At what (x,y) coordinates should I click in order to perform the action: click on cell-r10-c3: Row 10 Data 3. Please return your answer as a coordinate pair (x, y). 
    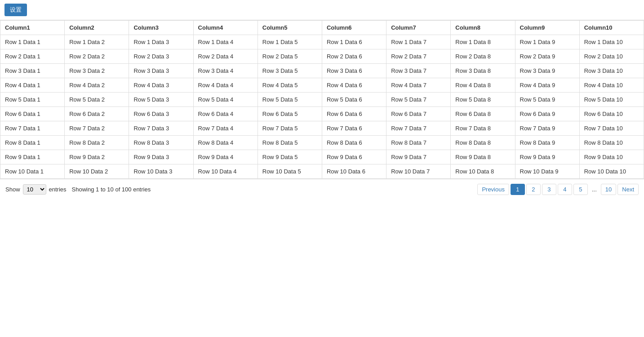
    Looking at the image, I should click on (161, 172).